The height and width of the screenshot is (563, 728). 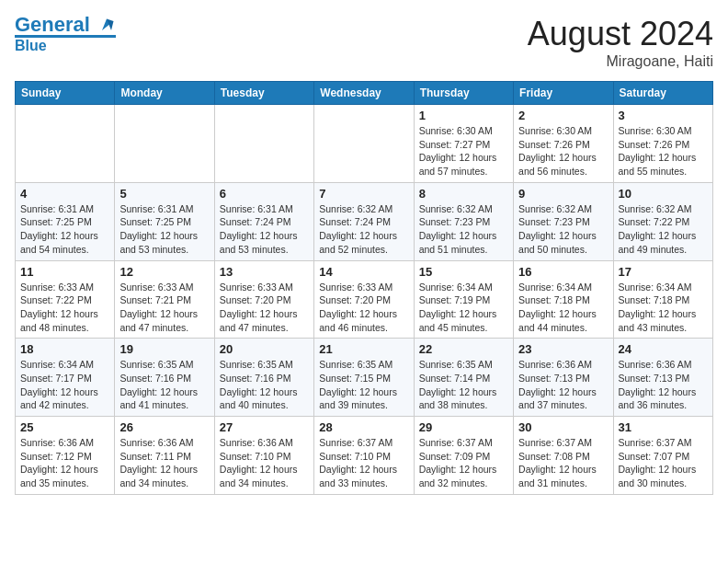 What do you see at coordinates (165, 377) in the screenshot?
I see `calendar-cell: 19Sunrise: 6:35 AMSunset: 7:16 PMDayligh…` at bounding box center [165, 377].